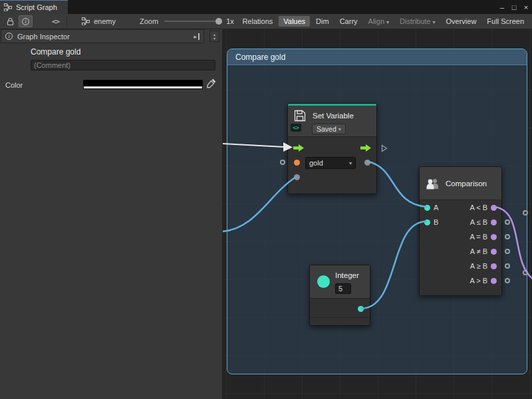 This screenshot has height=399, width=532. I want to click on port-row: A A < B, so click(460, 207).